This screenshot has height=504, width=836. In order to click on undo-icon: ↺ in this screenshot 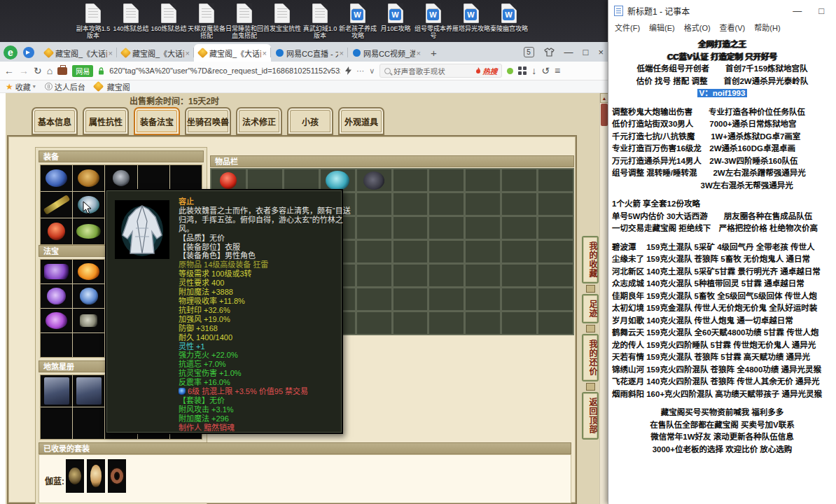, I will do `click(545, 71)`.